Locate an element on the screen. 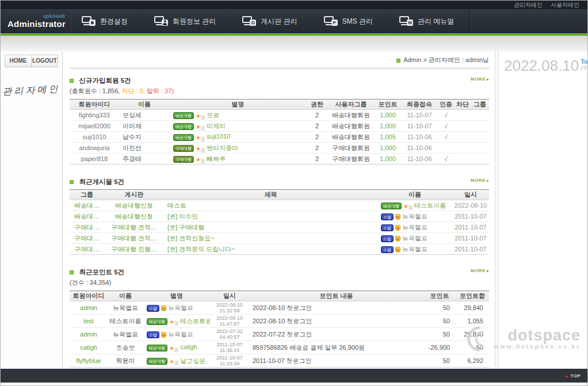 Image resolution: width=588 pixels, height=386 pixels. member-stats: (총회원수 : 1,856, 차단 : 0, 탈퇴 : 37) is located at coordinates (280, 91).